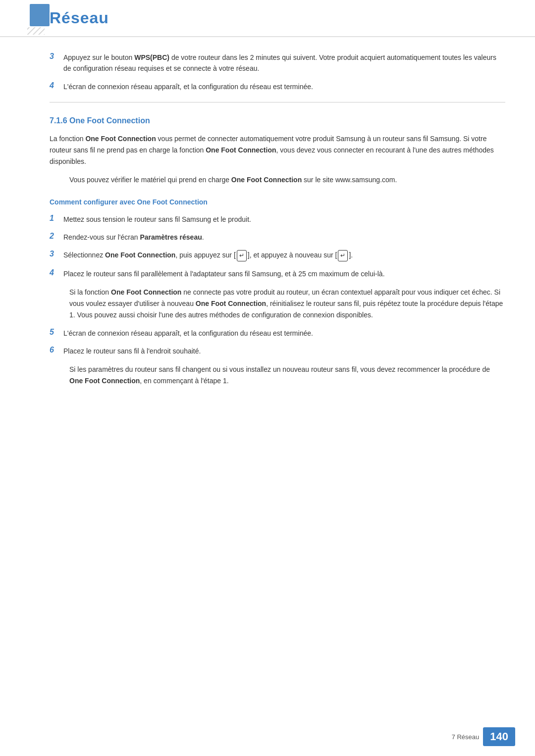 This screenshot has height=756, width=535. Describe the element at coordinates (268, 19) in the screenshot. I see `page-header: Réseau` at that location.